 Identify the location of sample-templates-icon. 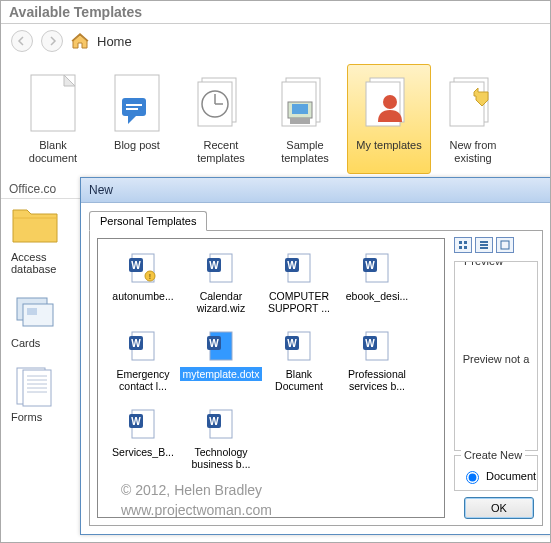
(305, 103).